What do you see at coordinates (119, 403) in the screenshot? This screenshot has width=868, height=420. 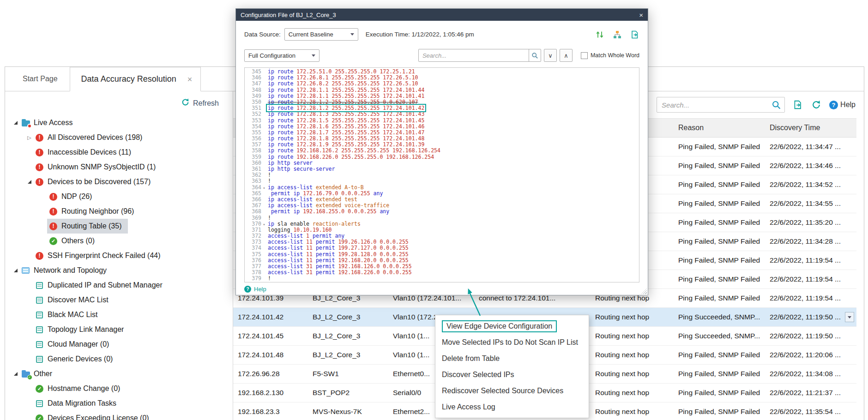 I see `tree-item-data-migration-tasks: Data Migration Tasks` at bounding box center [119, 403].